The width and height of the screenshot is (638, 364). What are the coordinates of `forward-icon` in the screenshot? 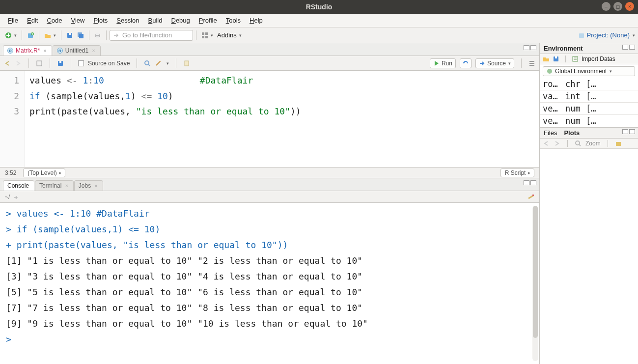 It's located at (18, 63).